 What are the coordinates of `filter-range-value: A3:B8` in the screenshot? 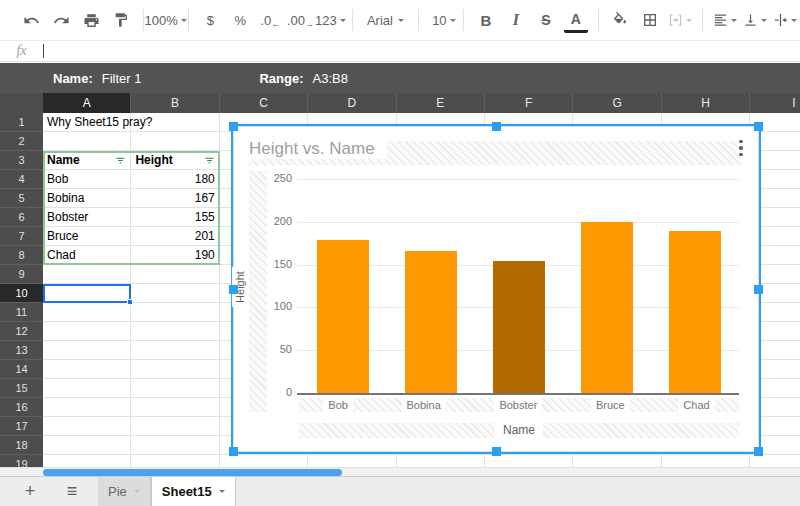 It's located at (330, 78).